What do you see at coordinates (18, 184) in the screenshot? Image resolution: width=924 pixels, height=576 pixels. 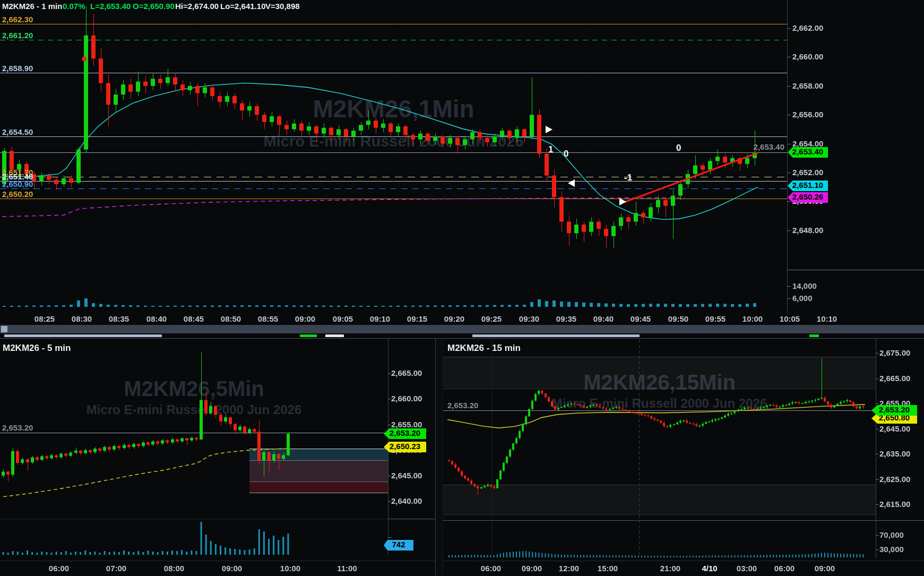 I see `level-label: 2,650.90` at bounding box center [18, 184].